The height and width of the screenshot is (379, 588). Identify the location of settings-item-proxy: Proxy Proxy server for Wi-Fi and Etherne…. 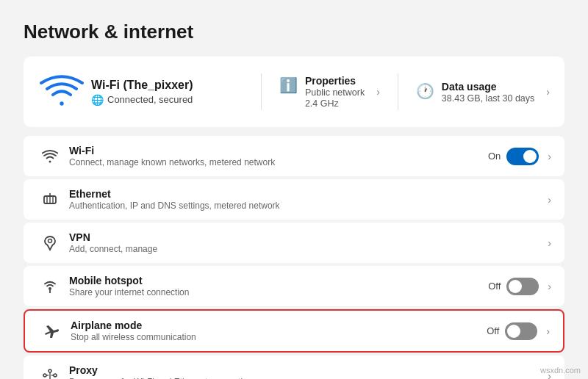
(294, 367).